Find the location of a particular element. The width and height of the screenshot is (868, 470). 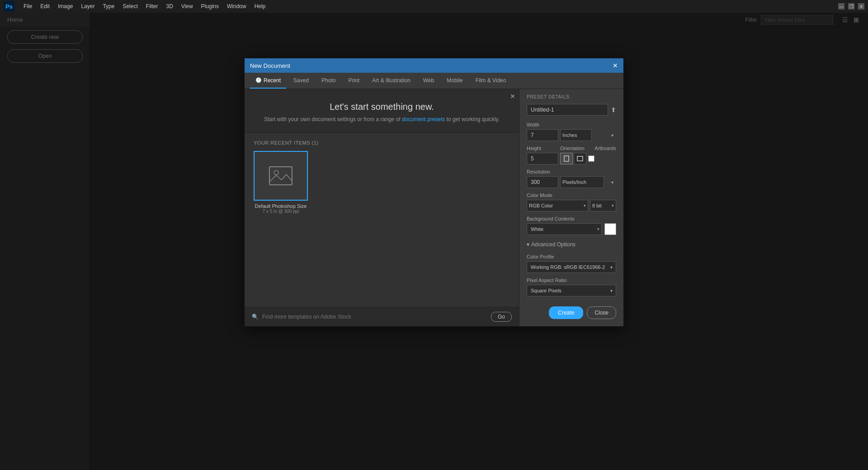

artboard-checkbox is located at coordinates (591, 159).